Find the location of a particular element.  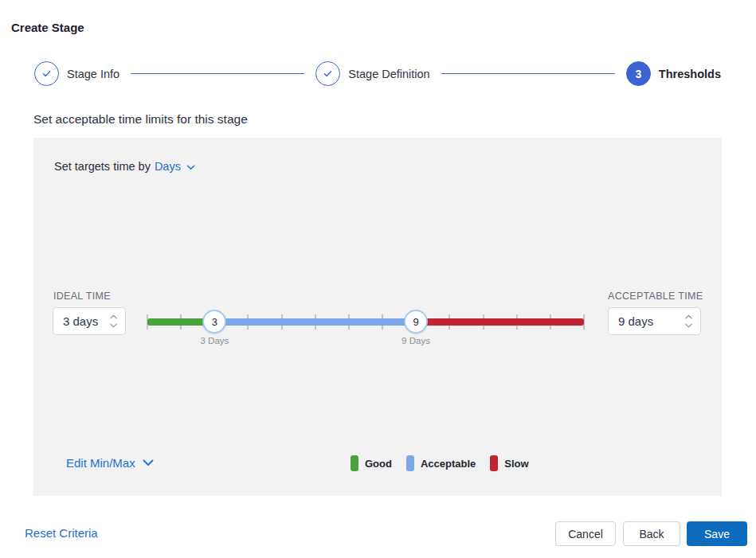

legend-label: Slow is located at coordinates (516, 463).